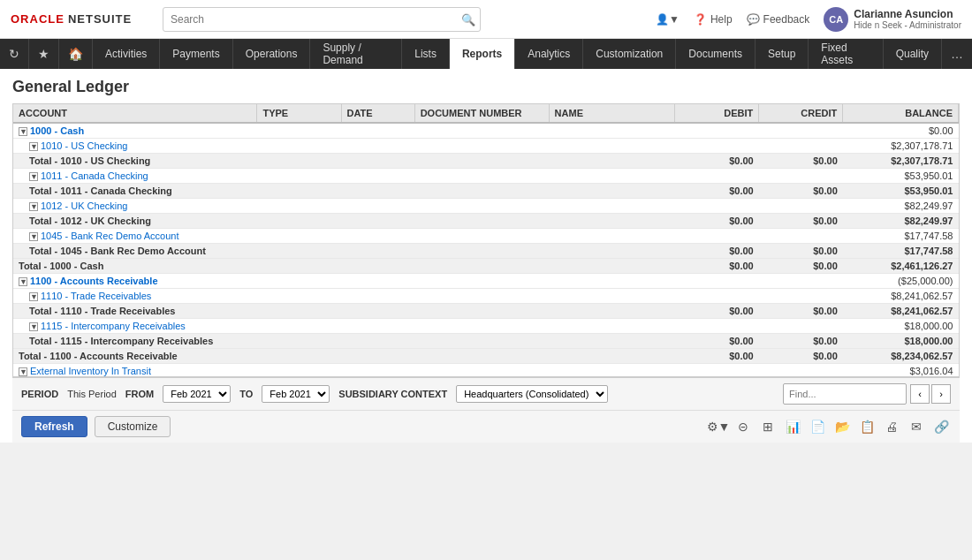 Image resolution: width=972 pixels, height=560 pixels. I want to click on user-name: Clarianne Asuncion, so click(907, 14).